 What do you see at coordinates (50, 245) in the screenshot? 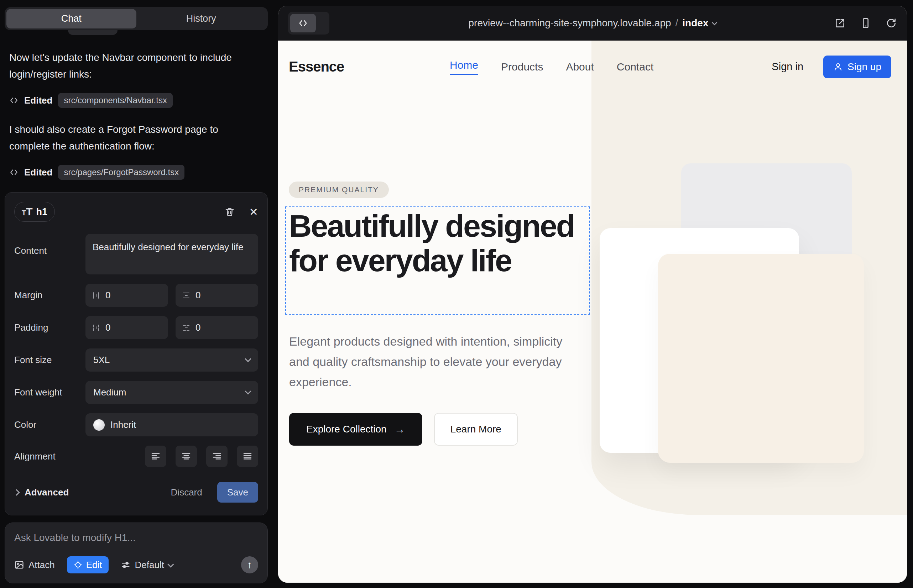
I see `content-label: Content` at bounding box center [50, 245].